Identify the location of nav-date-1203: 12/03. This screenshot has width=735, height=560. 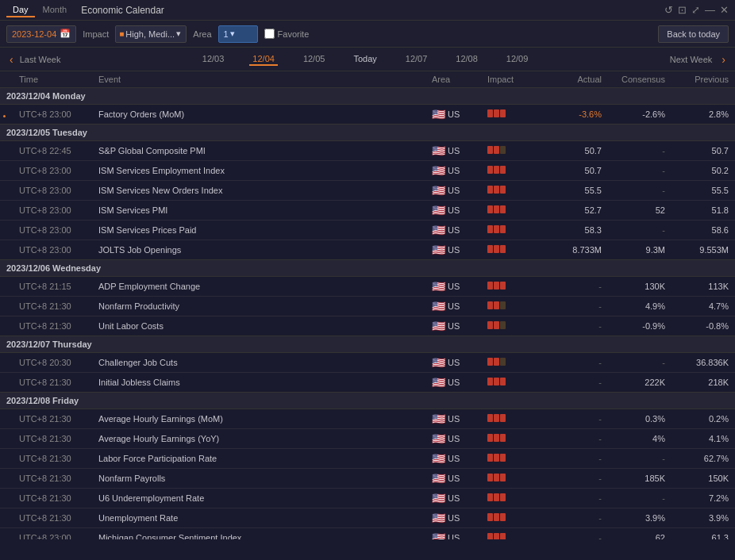
(214, 59).